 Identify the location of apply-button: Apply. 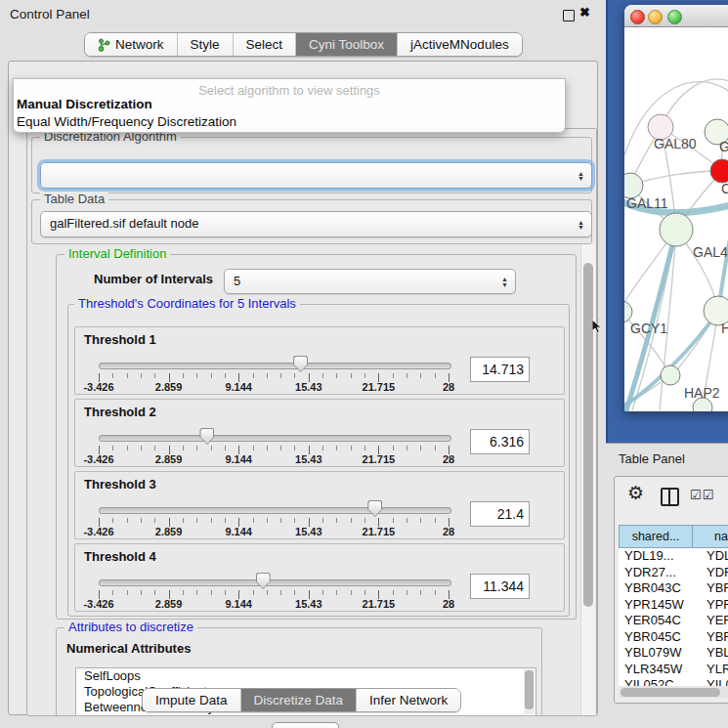
(305, 725).